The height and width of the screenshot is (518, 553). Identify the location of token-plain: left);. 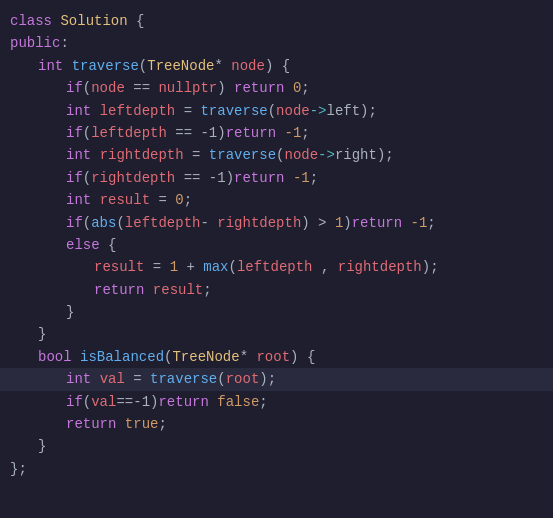
(352, 111).